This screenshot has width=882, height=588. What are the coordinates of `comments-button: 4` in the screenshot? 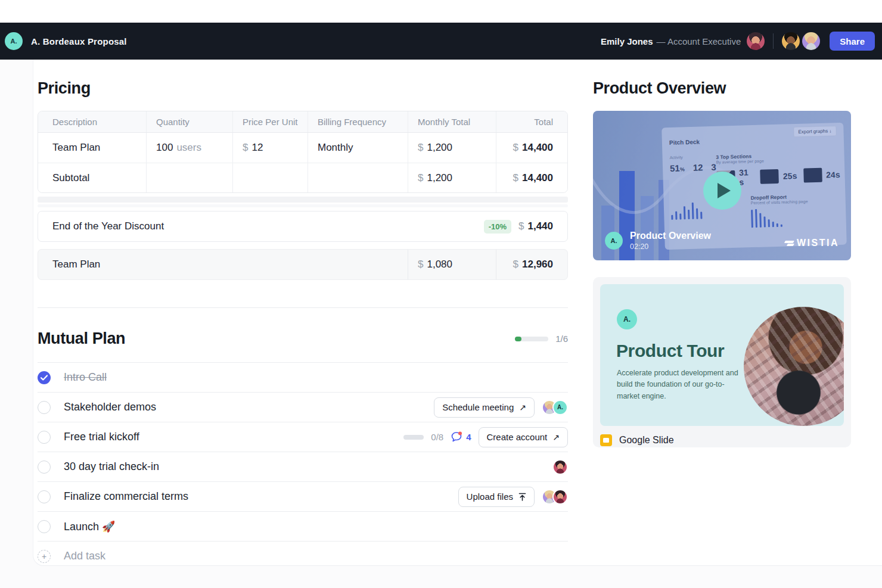 It's located at (461, 437).